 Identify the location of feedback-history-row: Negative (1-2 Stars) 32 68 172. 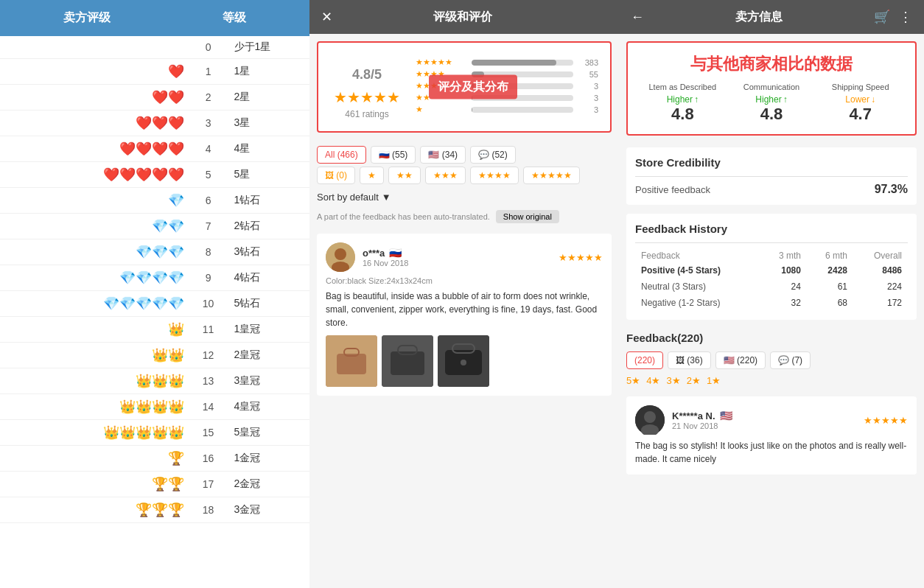
(771, 303).